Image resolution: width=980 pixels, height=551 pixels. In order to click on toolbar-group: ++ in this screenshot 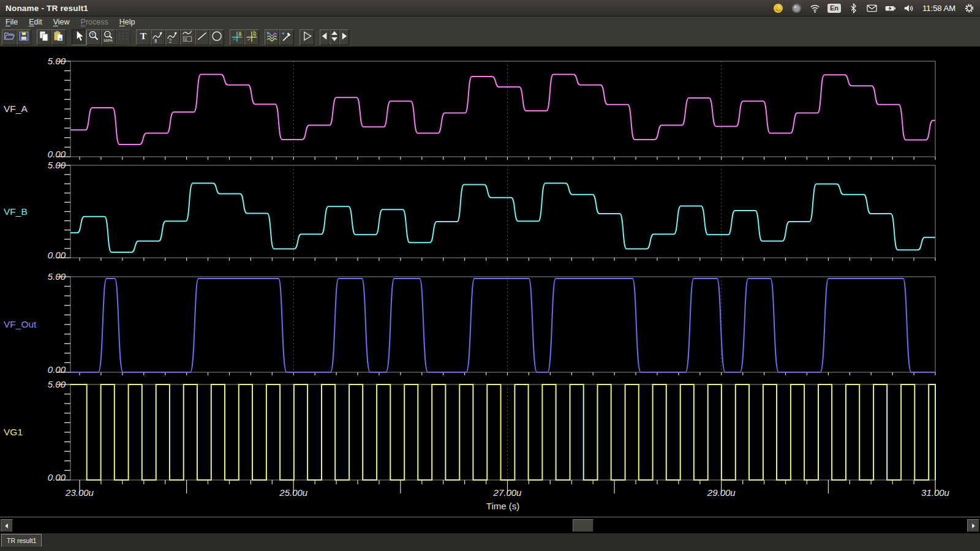, I will do `click(279, 37)`.